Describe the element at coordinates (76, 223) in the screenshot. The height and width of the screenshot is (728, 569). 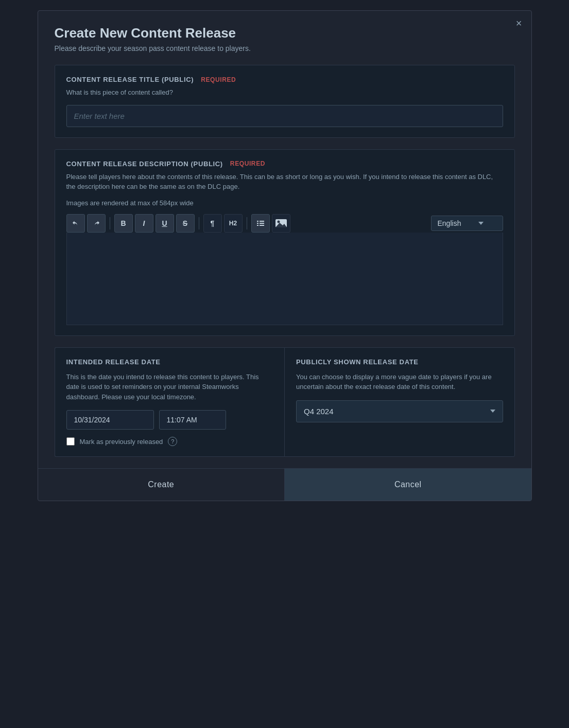
I see `undo-button` at that location.